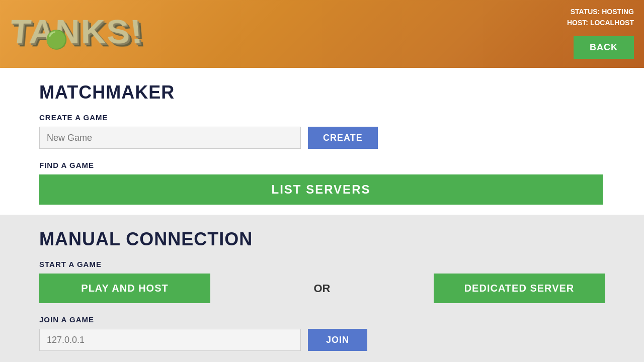  What do you see at coordinates (170, 138) in the screenshot?
I see `game-name-input` at bounding box center [170, 138].